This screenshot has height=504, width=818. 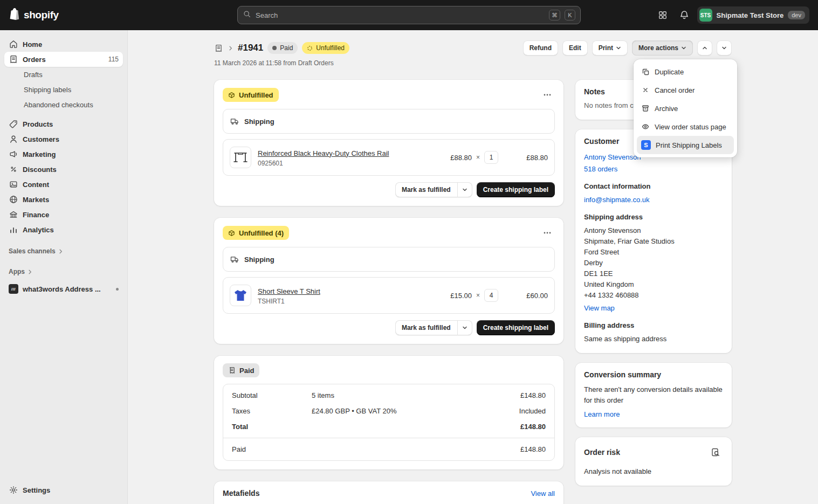 What do you see at coordinates (526, 295) in the screenshot?
I see `line-total: £60.00` at bounding box center [526, 295].